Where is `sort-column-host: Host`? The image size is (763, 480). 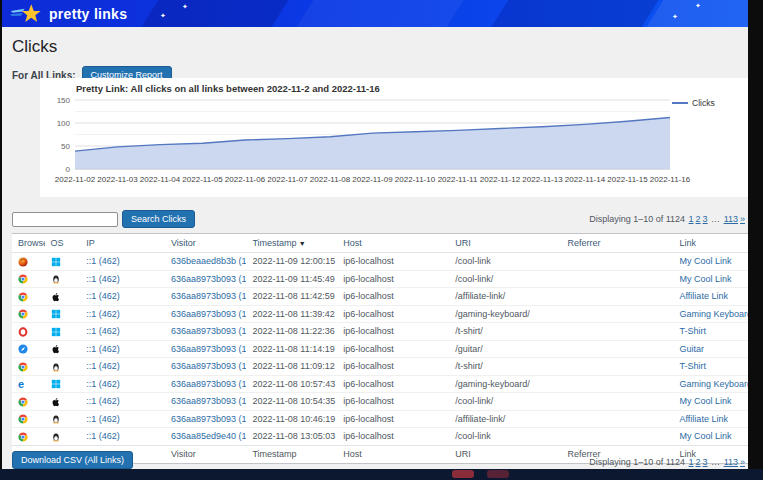 sort-column-host: Host is located at coordinates (352, 243).